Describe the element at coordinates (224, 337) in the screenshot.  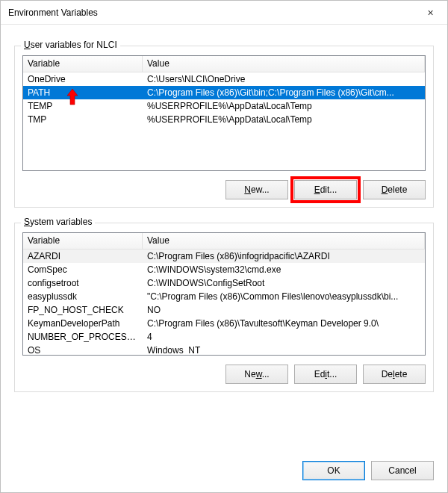
I see `table-row: NUMBER_OF_PROCESSORS4` at that location.